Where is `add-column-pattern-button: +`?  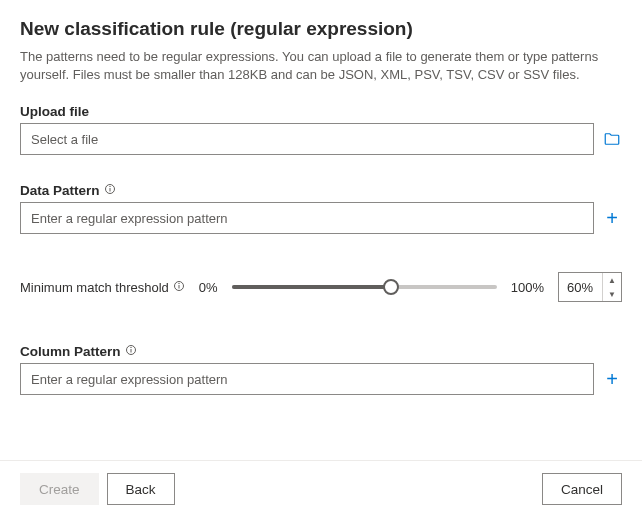 add-column-pattern-button: + is located at coordinates (612, 379).